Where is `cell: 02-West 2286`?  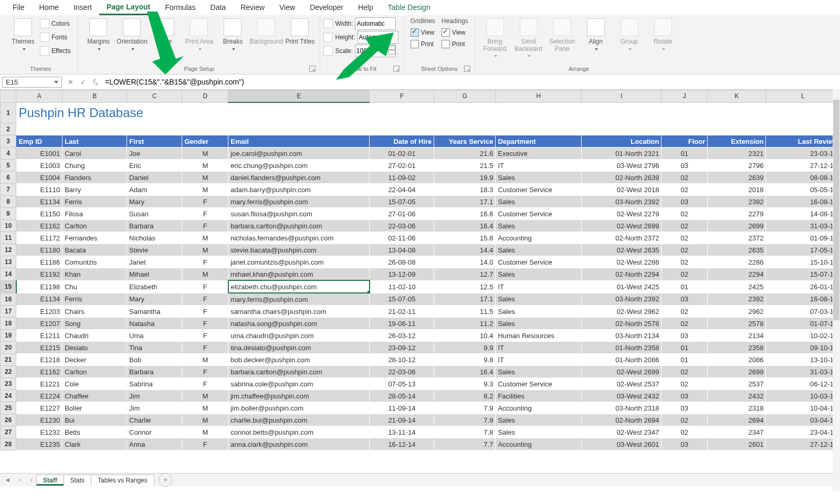
cell: 02-West 2286 is located at coordinates (622, 262).